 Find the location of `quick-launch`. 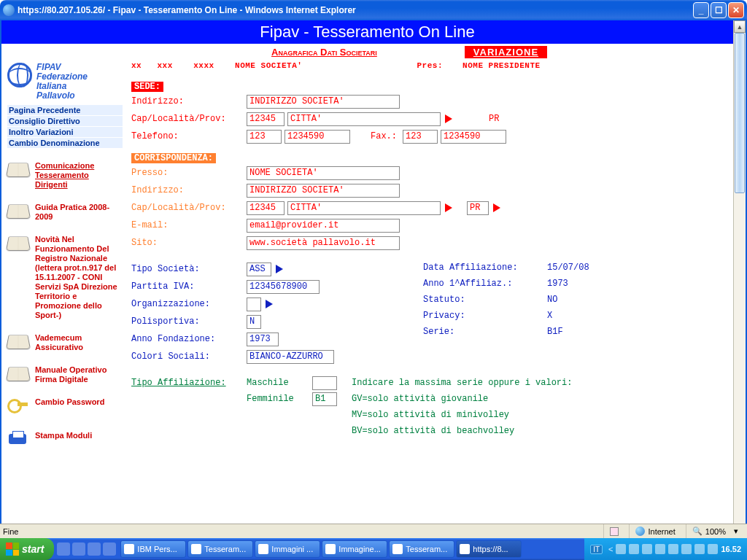

quick-launch is located at coordinates (86, 549).